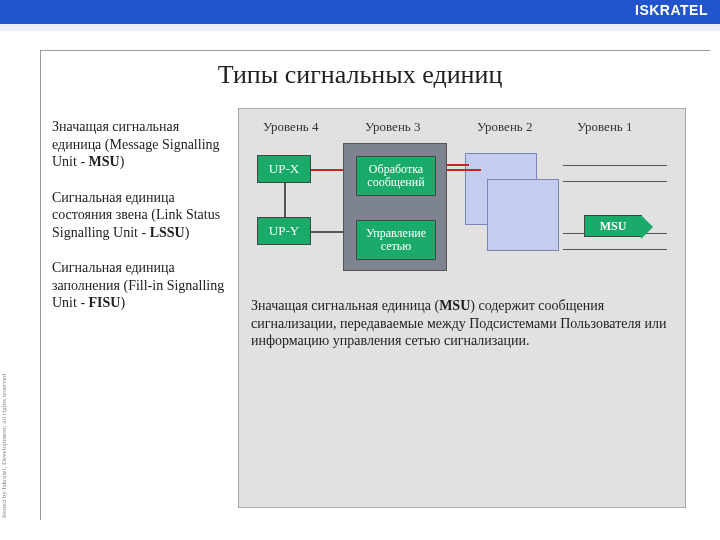 The image size is (720, 540). Describe the element at coordinates (393, 127) in the screenshot. I see `label-level-3: Уровень 3` at that location.